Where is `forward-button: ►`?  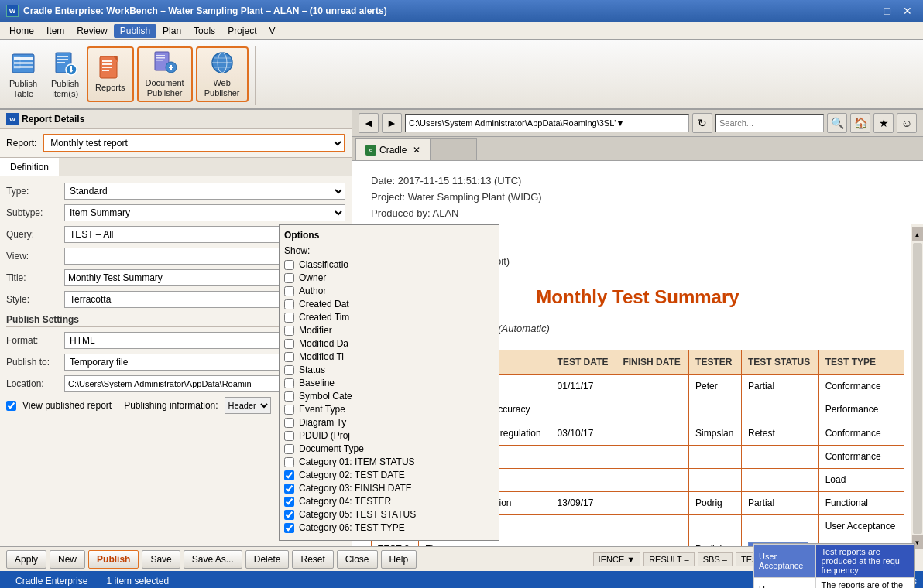
forward-button: ► is located at coordinates (392, 123).